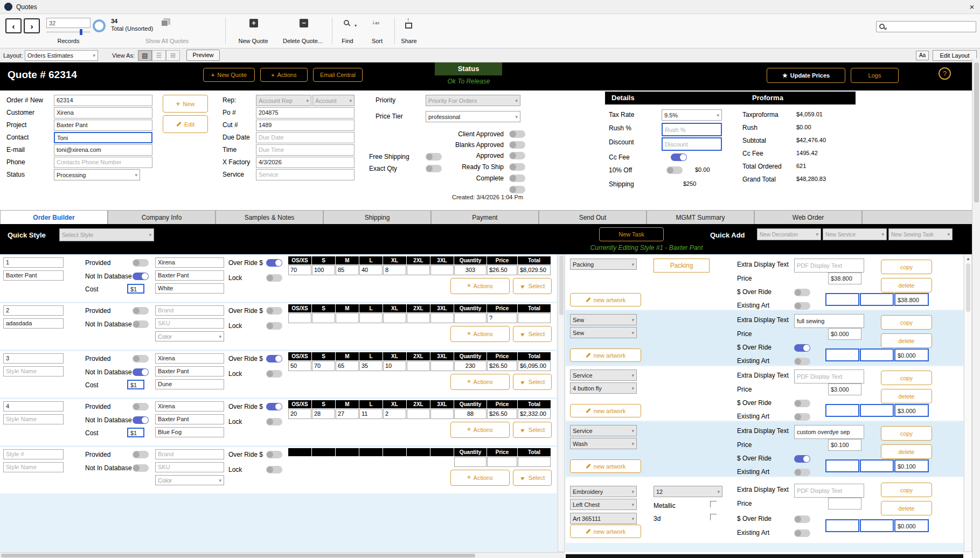 This screenshot has height=558, width=980. What do you see at coordinates (631, 234) in the screenshot?
I see `new-task-button: New Task` at bounding box center [631, 234].